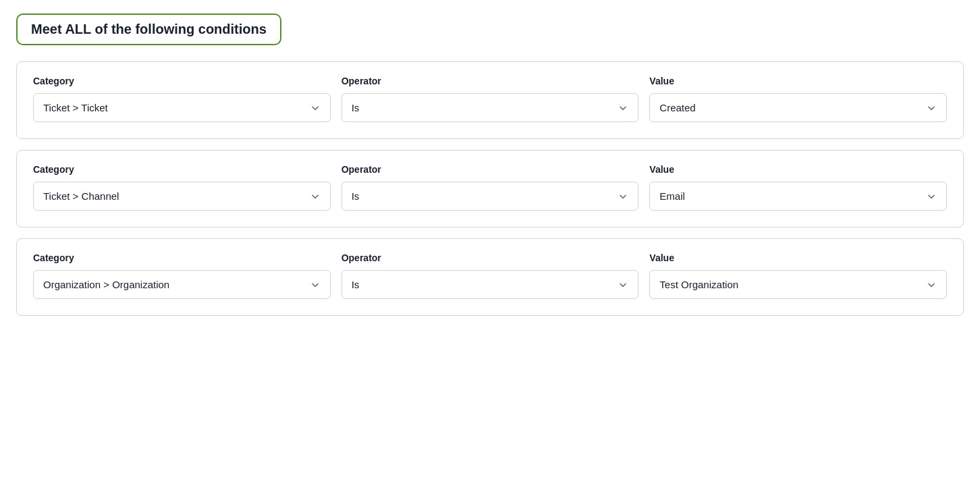 This screenshot has height=486, width=980. I want to click on operator-select-1: Is, so click(490, 108).